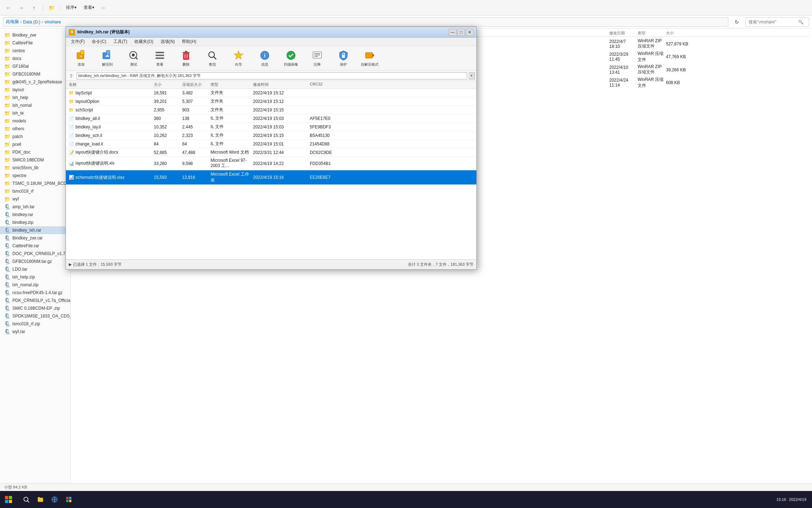 This screenshot has width=812, height=508. Describe the element at coordinates (35, 74) in the screenshot. I see `sidebar-item-5: 📁 GFBC0180NM` at that location.